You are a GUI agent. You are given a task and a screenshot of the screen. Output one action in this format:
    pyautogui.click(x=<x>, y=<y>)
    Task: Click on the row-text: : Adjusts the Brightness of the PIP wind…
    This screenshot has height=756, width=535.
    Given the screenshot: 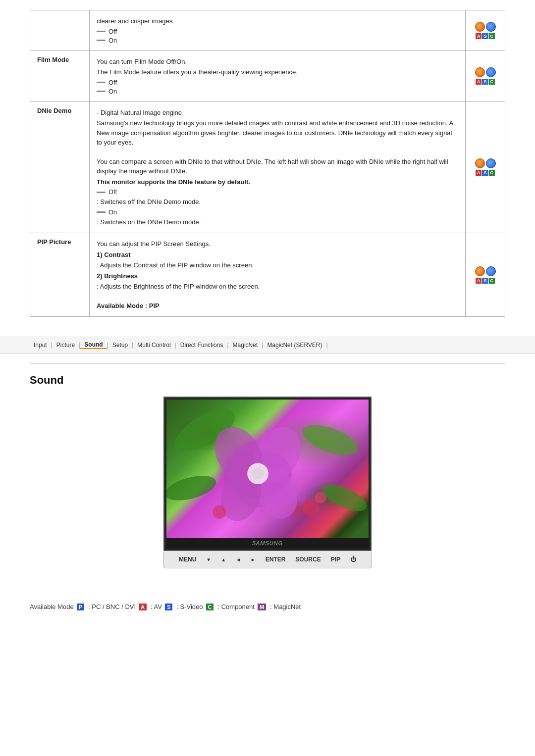 What is the action you would take?
    pyautogui.click(x=277, y=287)
    